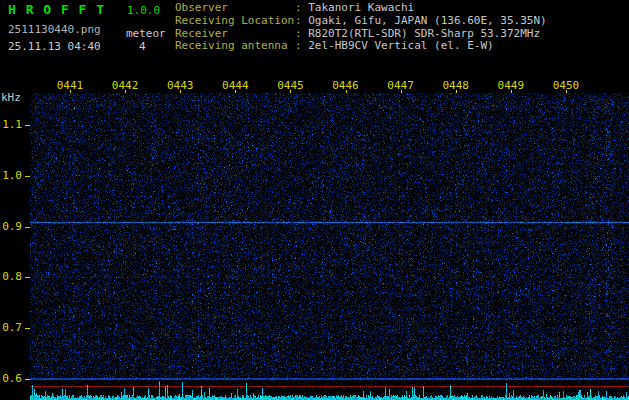  What do you see at coordinates (400, 46) in the screenshot?
I see `info-value: 2el-HB9CV Vertical (el. E-W)` at bounding box center [400, 46].